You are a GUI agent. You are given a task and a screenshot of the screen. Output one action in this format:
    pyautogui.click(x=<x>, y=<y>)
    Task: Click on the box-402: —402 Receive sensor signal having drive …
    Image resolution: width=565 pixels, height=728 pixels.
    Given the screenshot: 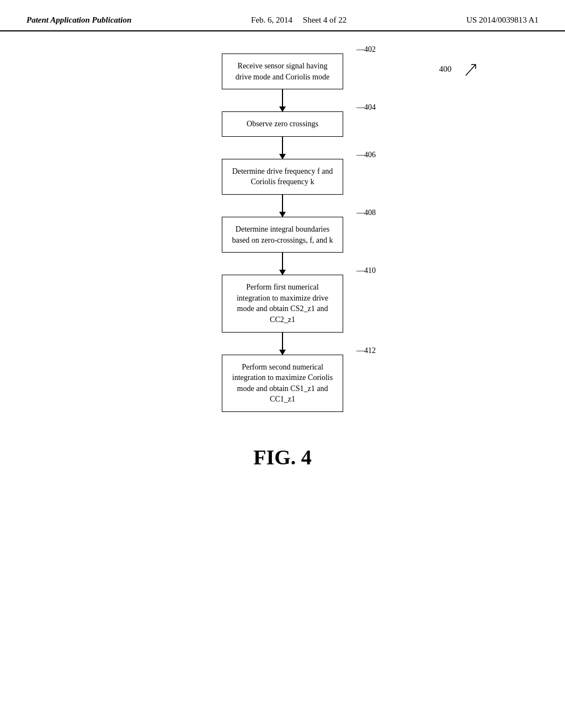 What is the action you would take?
    pyautogui.click(x=282, y=72)
    